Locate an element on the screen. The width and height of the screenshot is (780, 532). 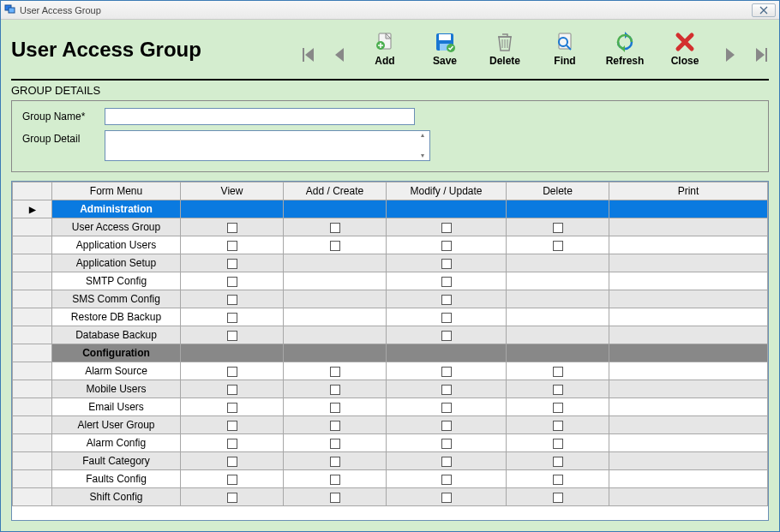
form-menu-cell: Shift Config is located at coordinates (117, 497).